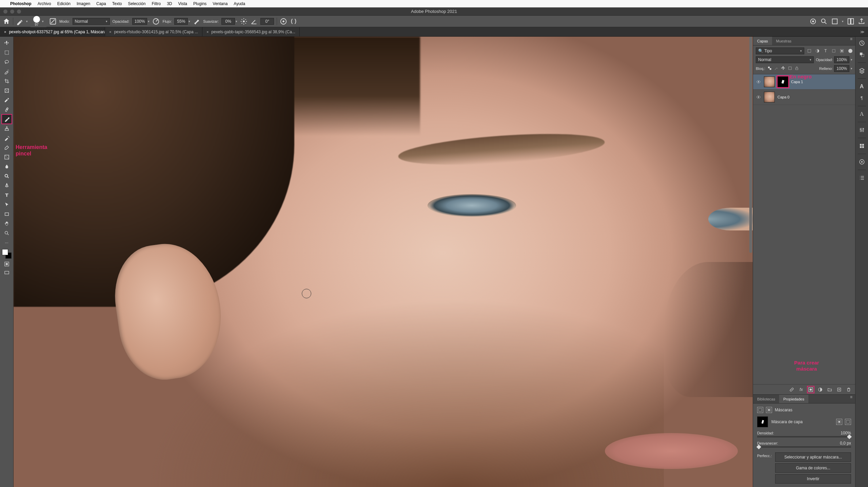  I want to click on history-panel-icon, so click(862, 43).